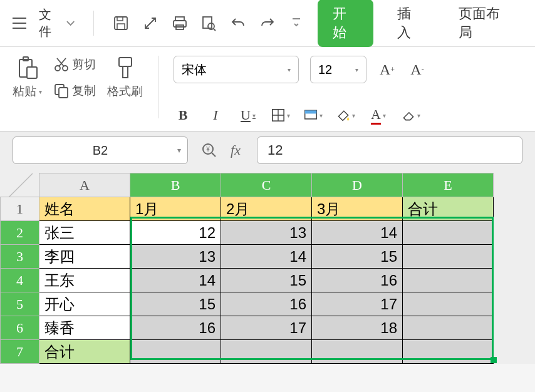 The width and height of the screenshot is (535, 392). Describe the element at coordinates (449, 328) in the screenshot. I see `cell-e6` at that location.